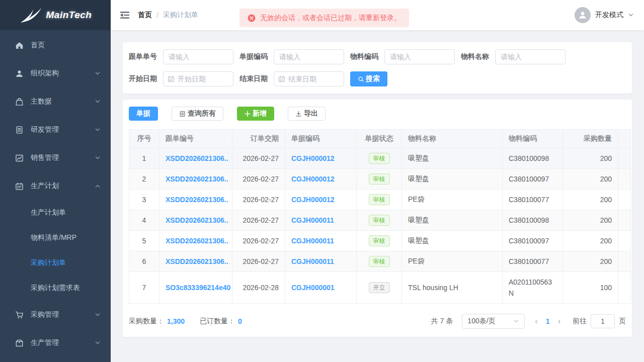  Describe the element at coordinates (196, 288) in the screenshot. I see `cell-track-no: SO3c833396214e40` at that location.